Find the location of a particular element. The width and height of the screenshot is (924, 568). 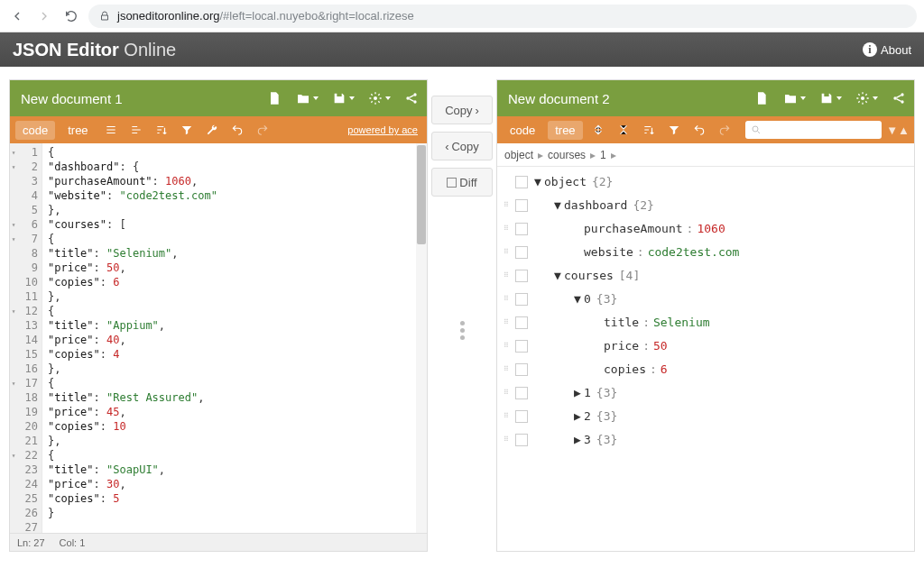

tree-row: ⠿▶3{3} is located at coordinates (706, 440).